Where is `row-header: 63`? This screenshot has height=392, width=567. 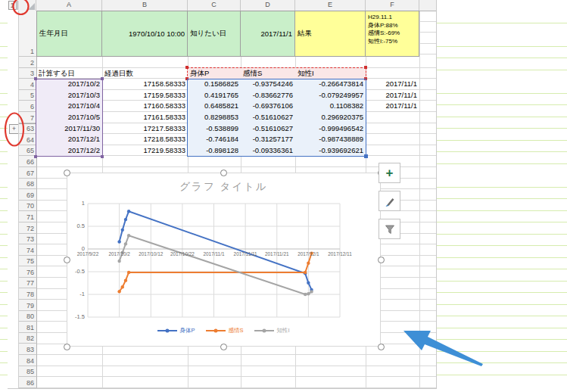
row-header: 63 is located at coordinates (28, 129).